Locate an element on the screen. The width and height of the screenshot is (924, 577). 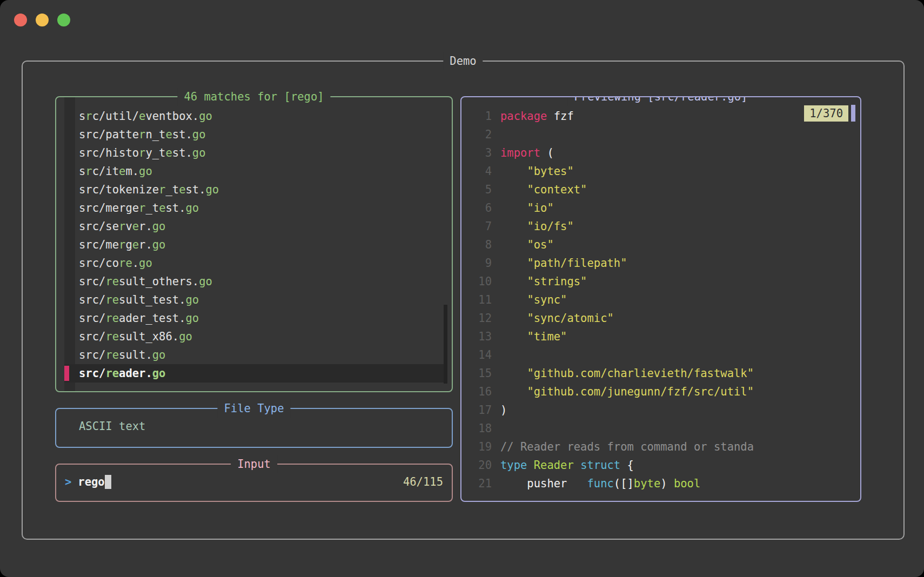
code-line: 8 "os" is located at coordinates (661, 245).